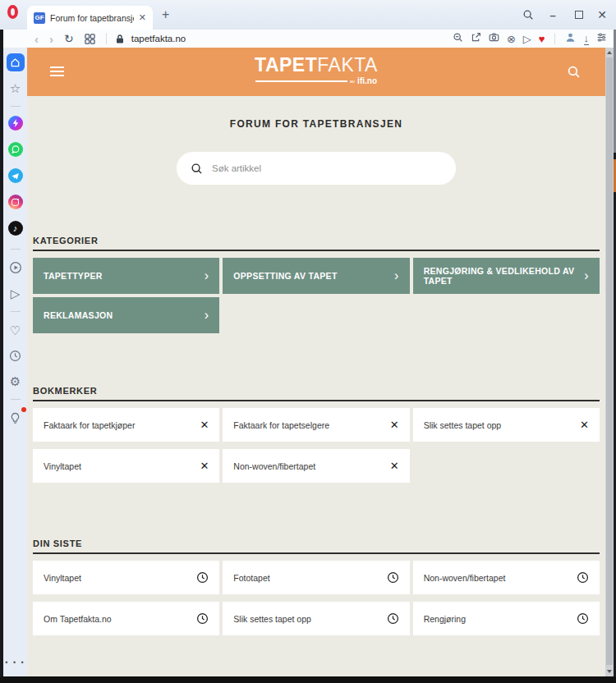 The height and width of the screenshot is (683, 616). Describe the element at coordinates (126, 578) in the screenshot. I see `recent-card: Vinyltapet` at that location.